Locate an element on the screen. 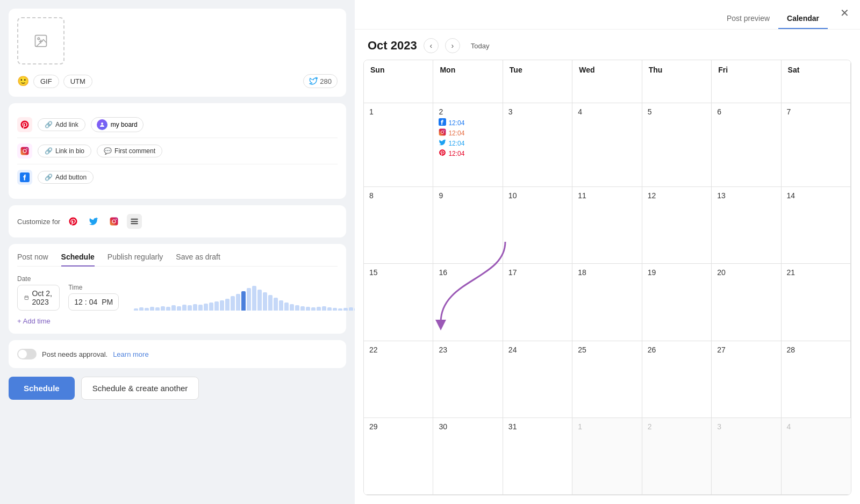  day-number: 18 is located at coordinates (607, 272).